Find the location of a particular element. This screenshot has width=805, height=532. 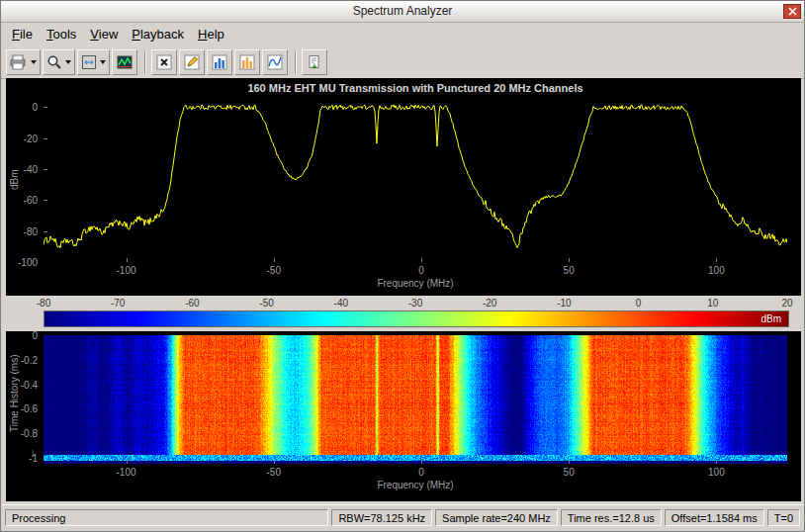

menu-item-view: View is located at coordinates (104, 34).